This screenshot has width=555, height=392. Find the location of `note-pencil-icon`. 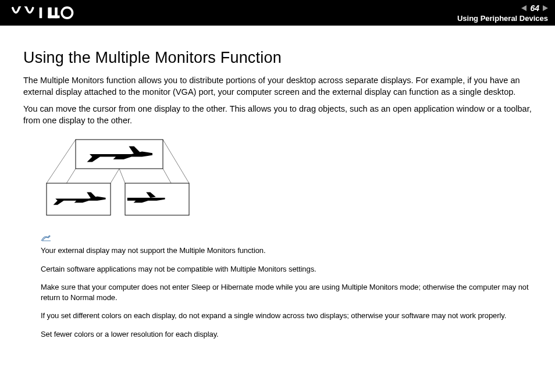

note-pencil-icon is located at coordinates (286, 239).